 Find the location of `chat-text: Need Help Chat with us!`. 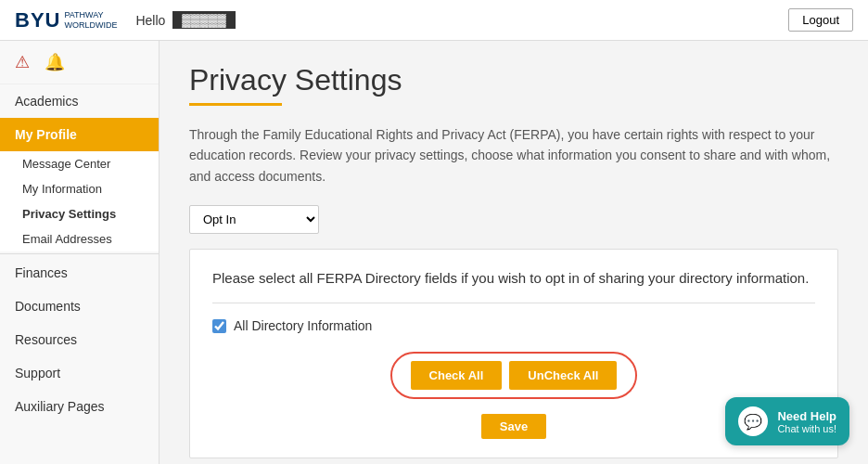

chat-text: Need Help Chat with us! is located at coordinates (807, 421).